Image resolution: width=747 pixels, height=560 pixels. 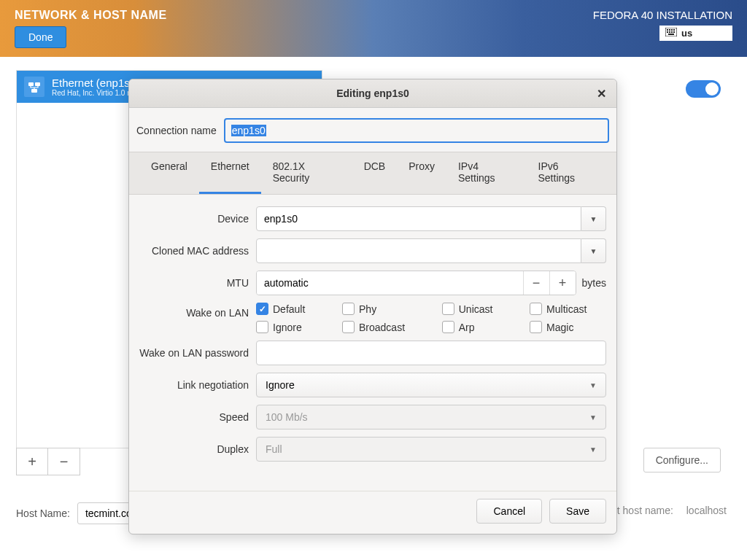 What do you see at coordinates (194, 251) in the screenshot?
I see `cloned-mac-label: Cloned MAC address` at bounding box center [194, 251].